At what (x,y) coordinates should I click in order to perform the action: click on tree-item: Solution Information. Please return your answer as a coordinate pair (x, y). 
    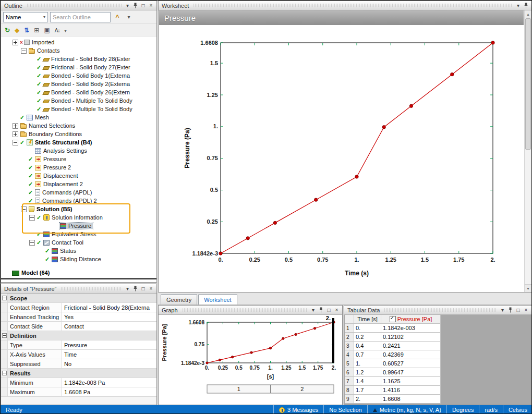
    Looking at the image, I should click on (79, 217).